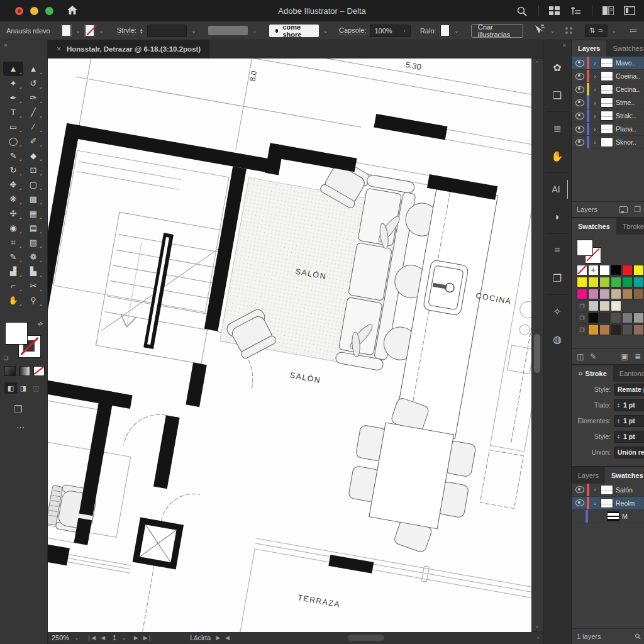 This screenshot has height=644, width=644. I want to click on tab-appearance: Eantonoracie, so click(629, 374).